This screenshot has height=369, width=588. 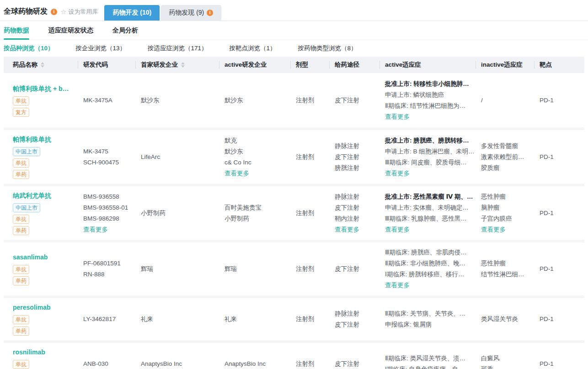 What do you see at coordinates (503, 274) in the screenshot?
I see `inactive-indications-item: 结节性淋巴细…` at bounding box center [503, 274].